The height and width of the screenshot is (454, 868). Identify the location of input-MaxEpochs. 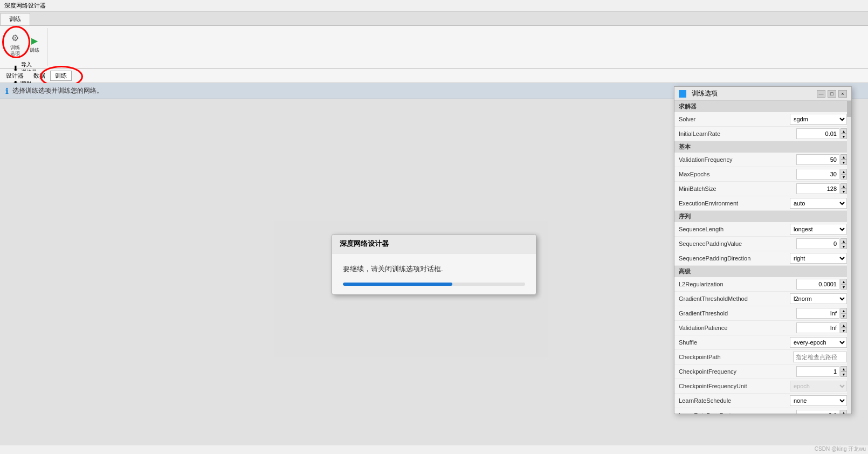
(818, 174).